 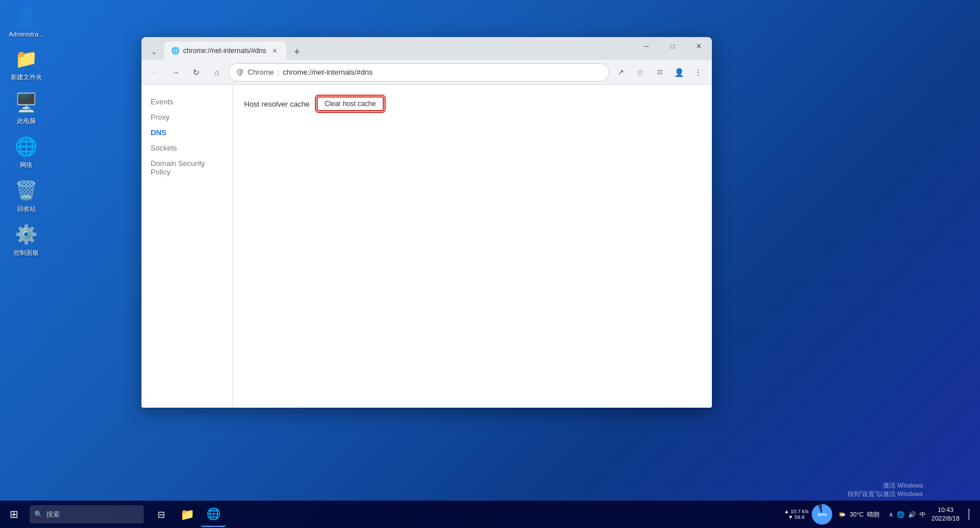 What do you see at coordinates (196, 72) in the screenshot?
I see `refresh-button: ↻` at bounding box center [196, 72].